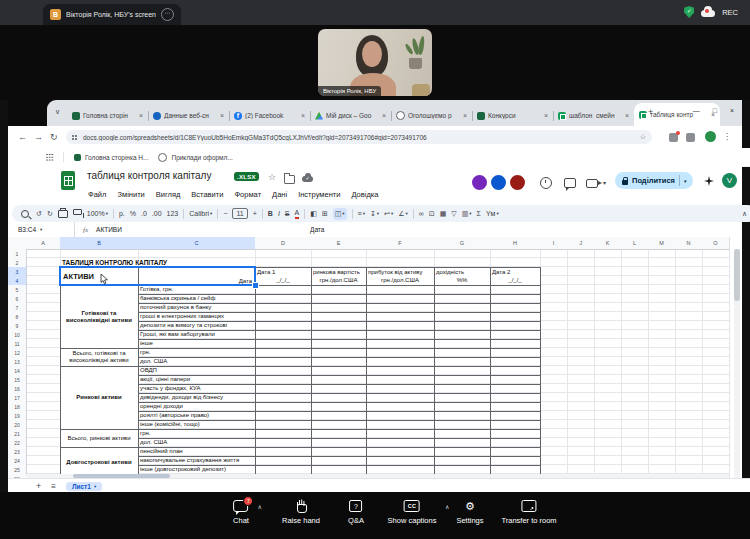 Image resolution: width=750 pixels, height=539 pixels. Describe the element at coordinates (196, 290) in the screenshot. I see `cell-C5: Готівка, грн.` at that location.